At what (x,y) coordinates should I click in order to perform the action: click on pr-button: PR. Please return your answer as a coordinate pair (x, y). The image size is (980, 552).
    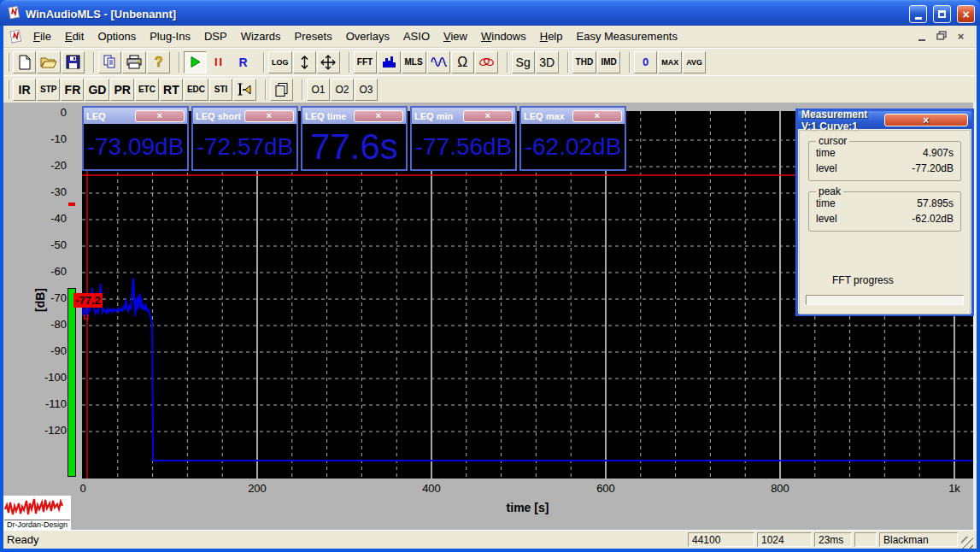
    Looking at the image, I should click on (121, 90).